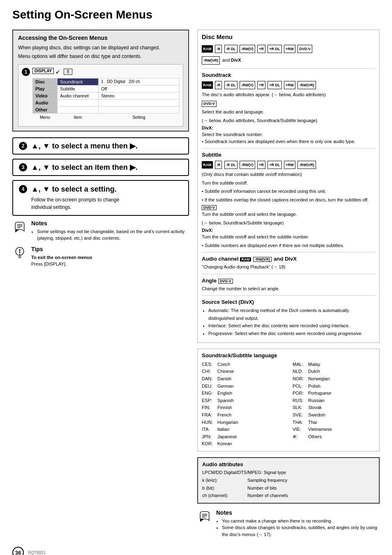  What do you see at coordinates (243, 386) in the screenshot?
I see `lang-row: DEU:German` at bounding box center [243, 386].